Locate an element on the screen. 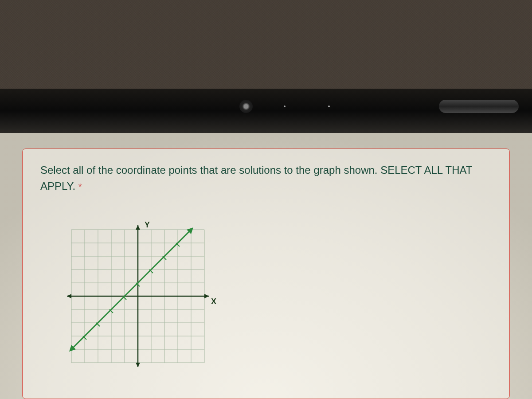 Image resolution: width=532 pixels, height=399 pixels. plotted-line is located at coordinates (131, 289).